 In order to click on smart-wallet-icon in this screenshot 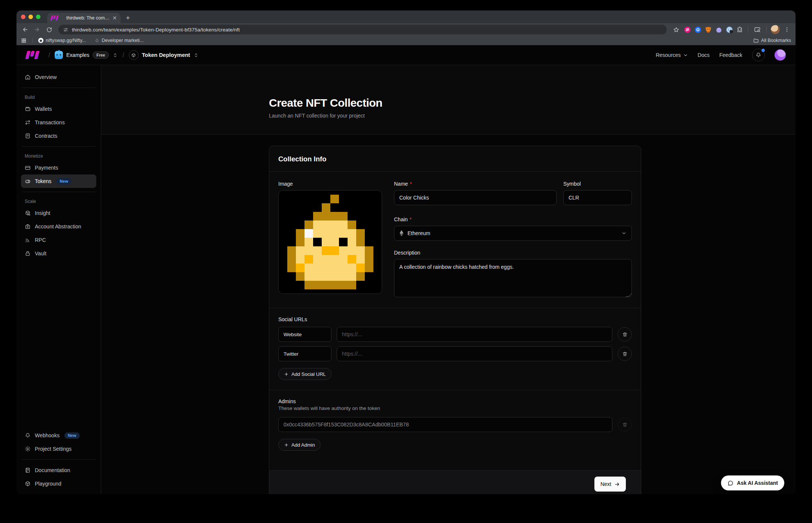, I will do `click(28, 226)`.